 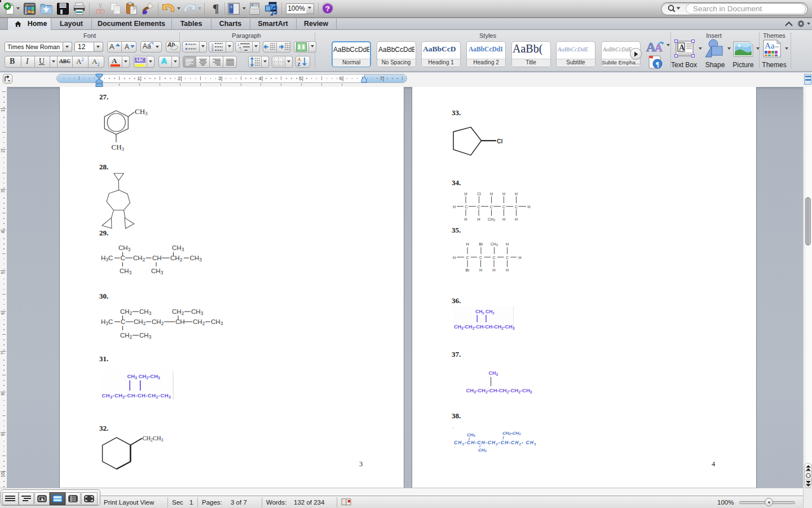 I want to click on svg-text: 31., so click(x=104, y=359).